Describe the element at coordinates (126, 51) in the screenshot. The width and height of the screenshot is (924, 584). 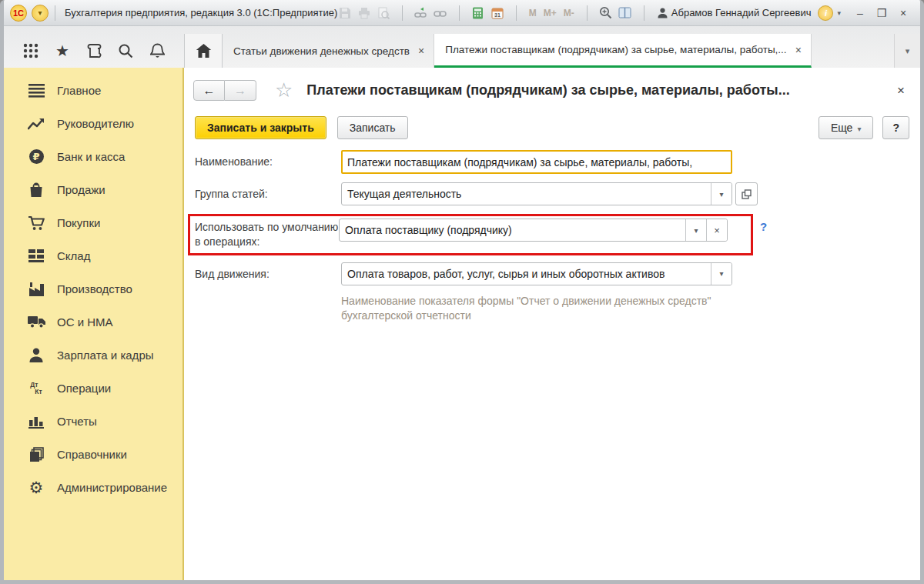
I see `search-icon` at that location.